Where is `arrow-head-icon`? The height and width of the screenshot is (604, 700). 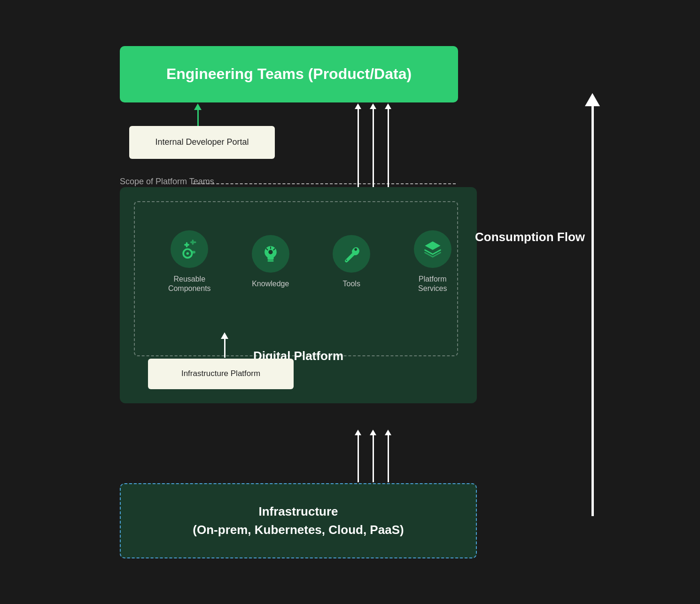 arrow-head-icon is located at coordinates (198, 107).